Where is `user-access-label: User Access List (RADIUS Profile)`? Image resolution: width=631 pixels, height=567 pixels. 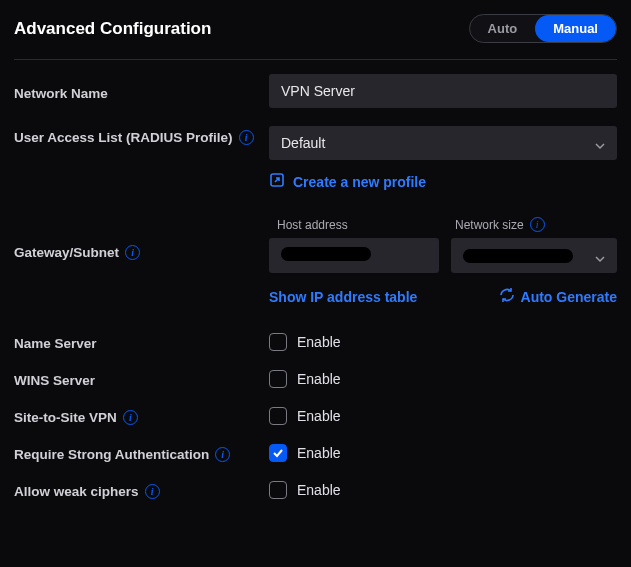 user-access-label: User Access List (RADIUS Profile) is located at coordinates (124, 138).